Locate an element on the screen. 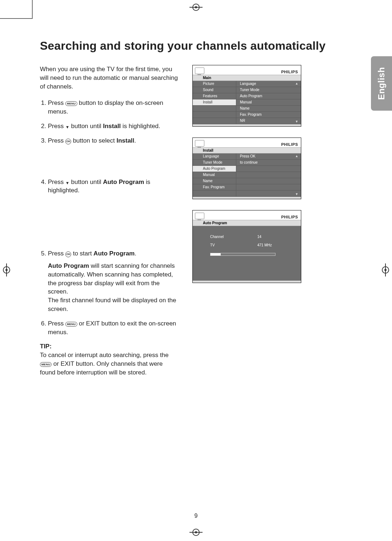 This screenshot has height=541, width=392. osd-row: Auto Program is located at coordinates (247, 169).